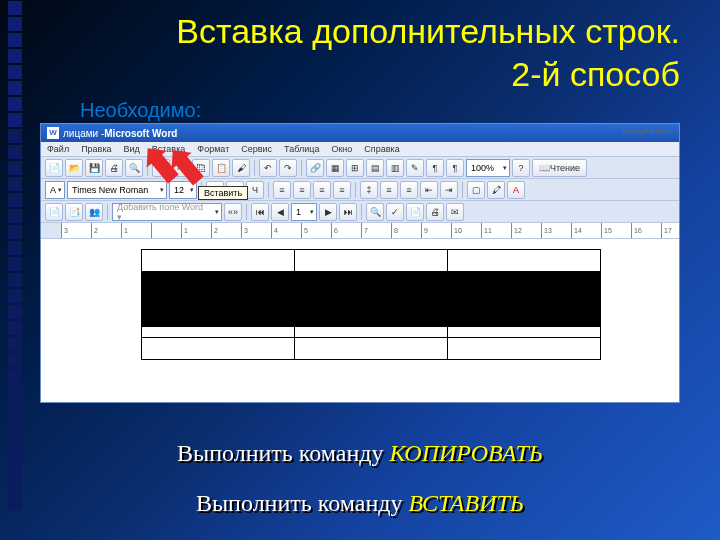 The width and height of the screenshot is (720, 540). Describe the element at coordinates (360, 212) in the screenshot. I see `mailmerge-toolbar: 📄 📑 👥 Добавить поле Word ▾ «» ⏮ ◀ 1 ▶ ⏭ …` at that location.